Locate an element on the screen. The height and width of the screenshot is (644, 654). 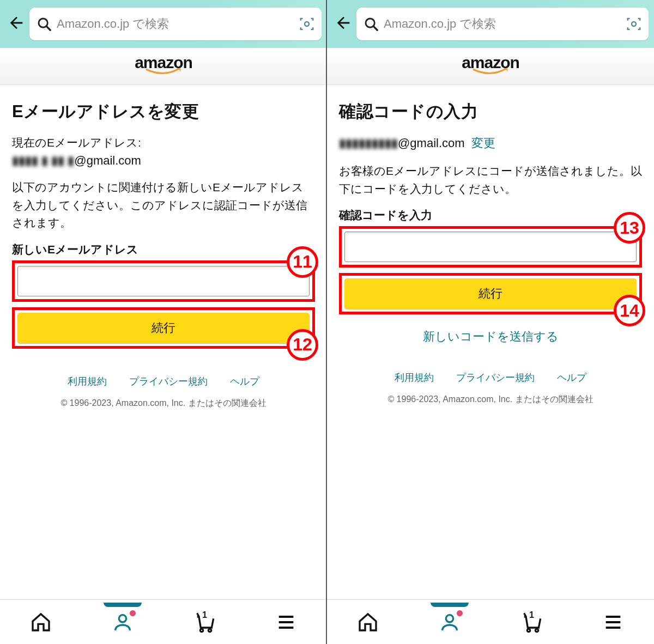
page-title: Eメールアドレスを変更 is located at coordinates (164, 112).